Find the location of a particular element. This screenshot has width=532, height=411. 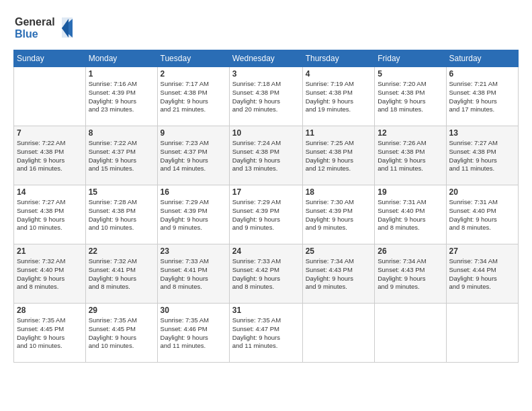

calendar-day-cell: 6Sunrise: 7:21 AMSunset: 4:38 PMDaylight… is located at coordinates (482, 97).